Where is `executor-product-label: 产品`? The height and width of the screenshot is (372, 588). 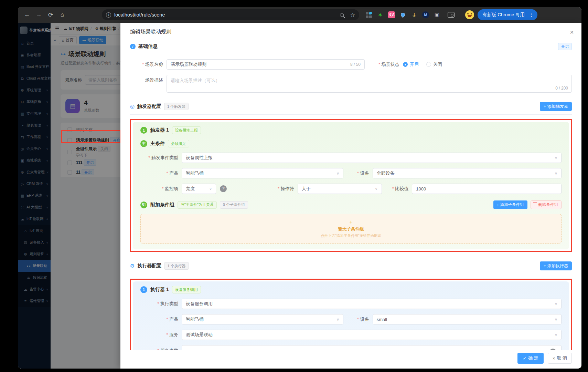
executor-product-label: 产品 is located at coordinates (159, 319).